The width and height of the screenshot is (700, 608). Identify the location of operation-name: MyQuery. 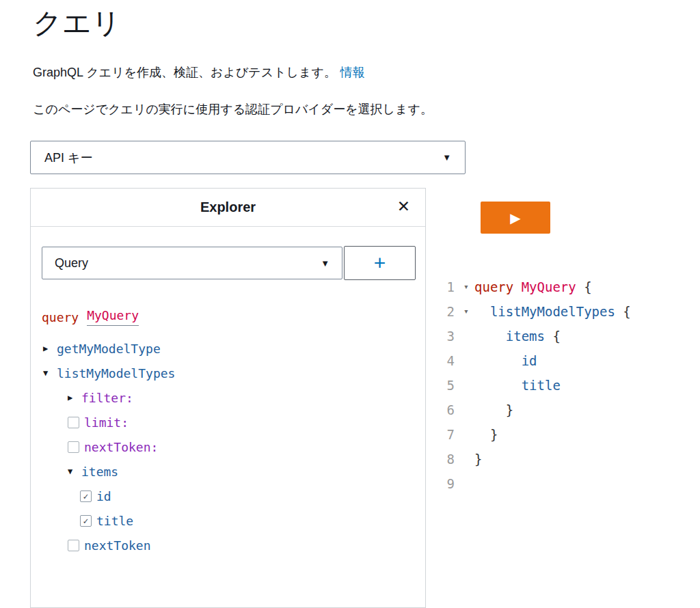
(113, 317).